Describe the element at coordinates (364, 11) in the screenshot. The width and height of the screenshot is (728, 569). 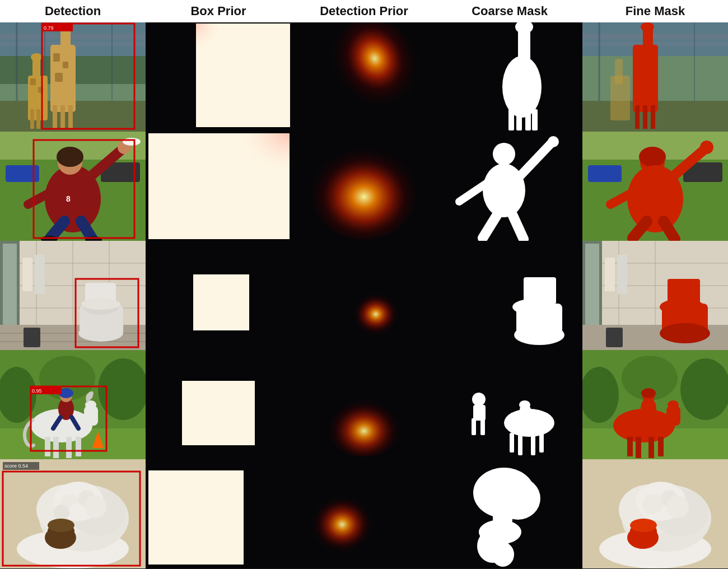
I see `header-detection-prior: Detection Prior` at that location.